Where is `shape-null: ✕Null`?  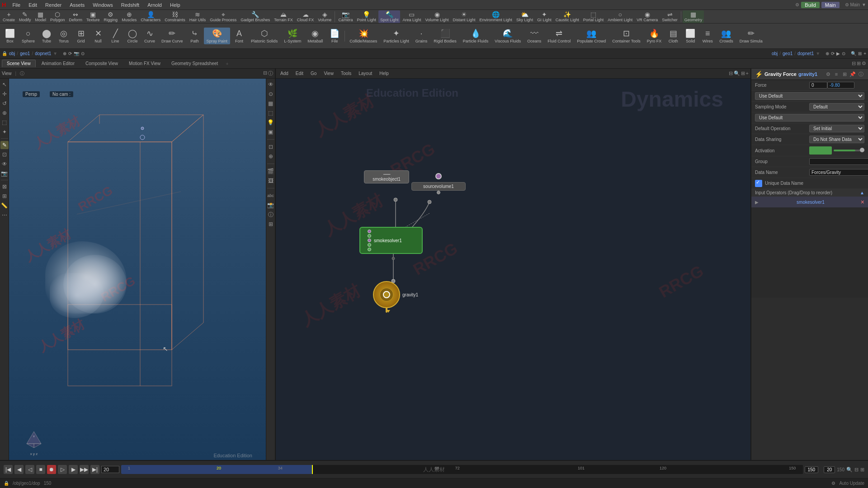 shape-null: ✕Null is located at coordinates (98, 36).